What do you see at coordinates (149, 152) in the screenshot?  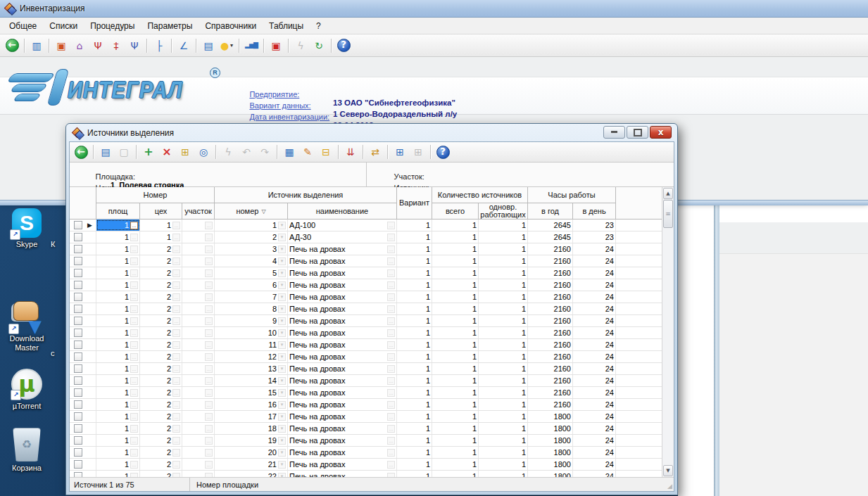 I see `add-row-button: +` at bounding box center [149, 152].